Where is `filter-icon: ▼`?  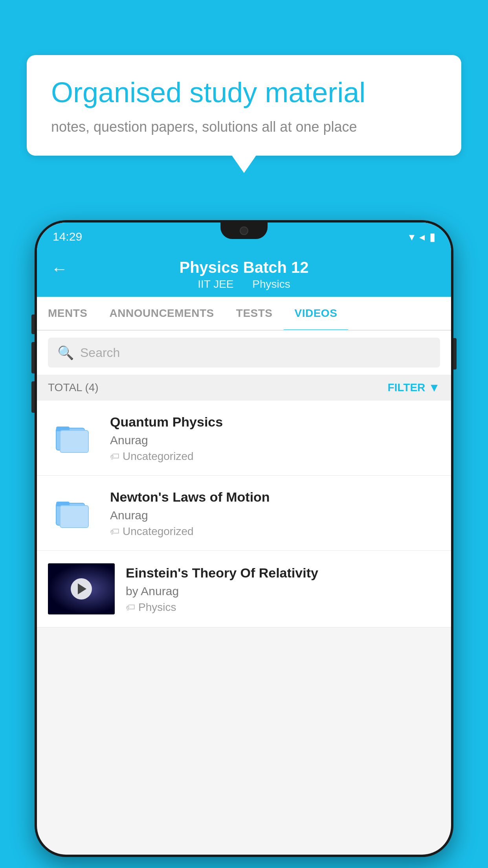
filter-icon: ▼ is located at coordinates (434, 388).